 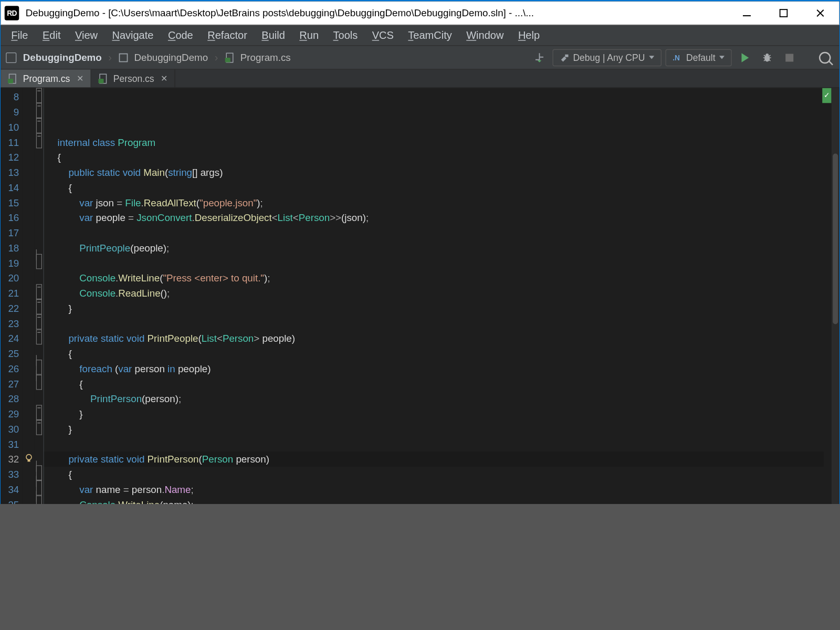 I want to click on code-line: Console.WriteLine("Press <enter> to quit…, so click(x=439, y=278).